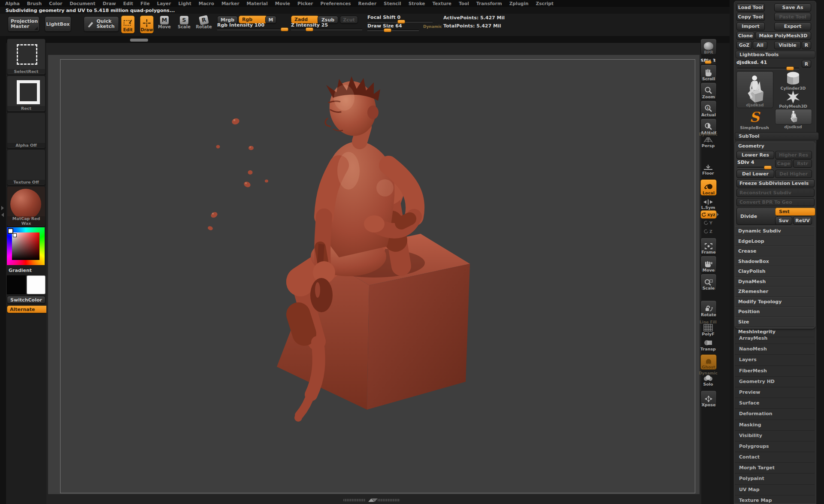  I want to click on smt-button: Smt, so click(795, 212).